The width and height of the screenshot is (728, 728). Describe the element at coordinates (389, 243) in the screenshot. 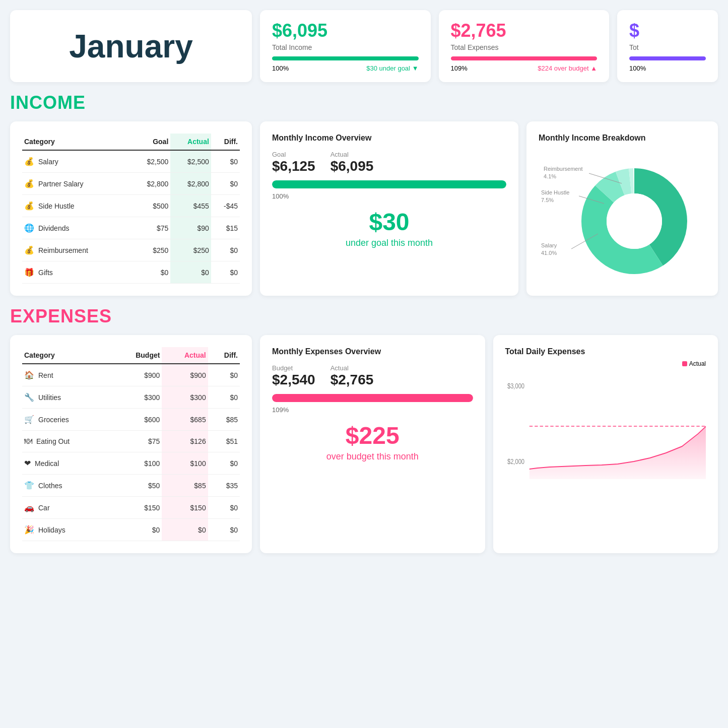

I see `income-diff-text: under goal this month` at that location.